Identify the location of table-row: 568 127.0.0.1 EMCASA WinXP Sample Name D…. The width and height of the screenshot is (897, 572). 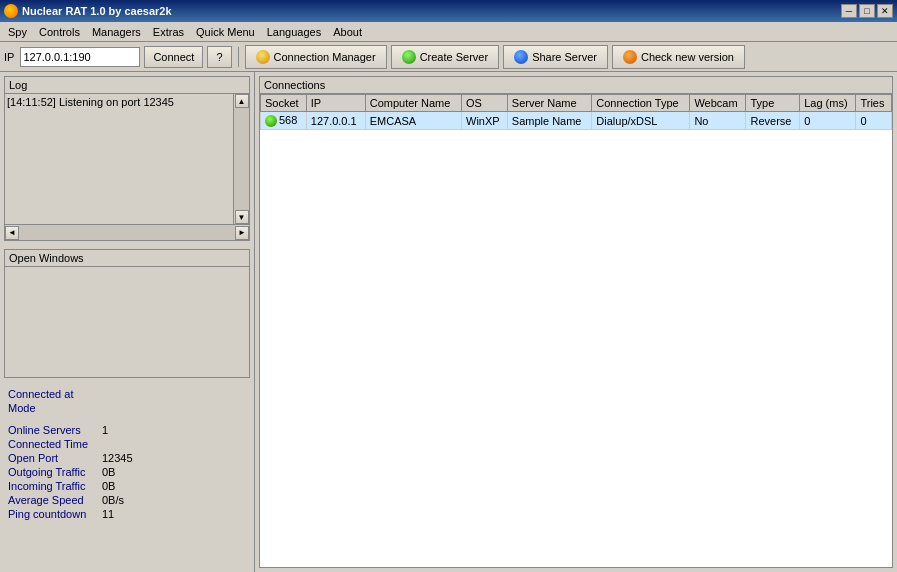
(576, 121).